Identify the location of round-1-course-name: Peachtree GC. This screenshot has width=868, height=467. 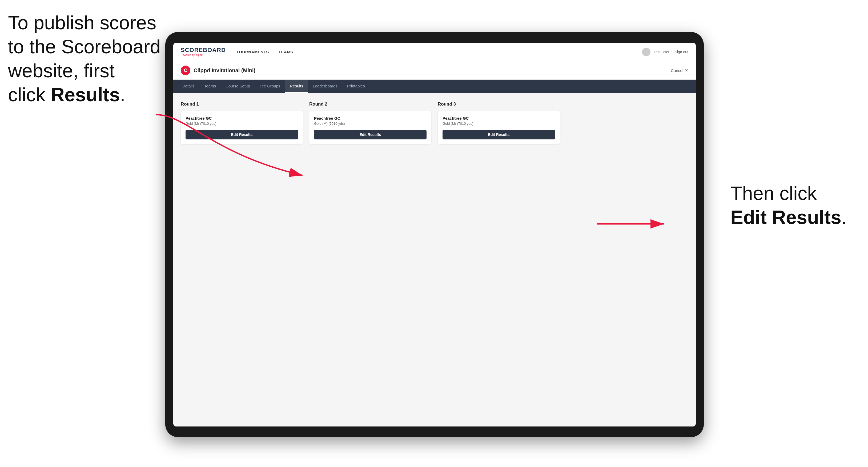
(242, 118).